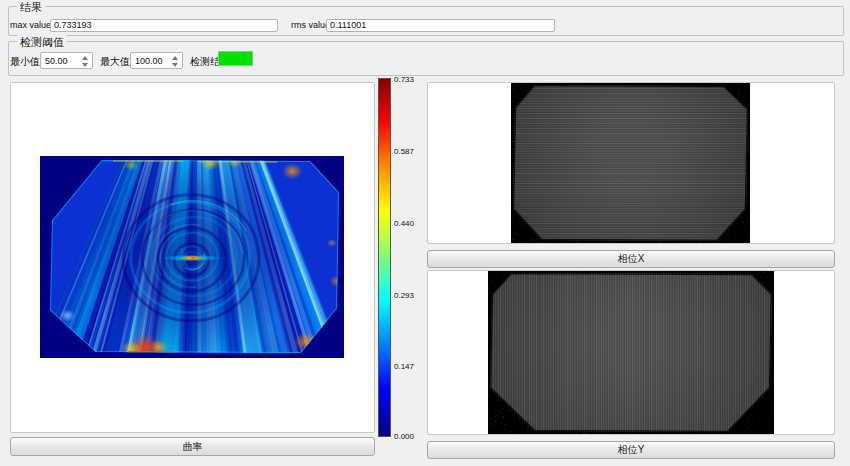  Describe the element at coordinates (404, 80) in the screenshot. I see `colorbar-tick: 0.733` at that location.